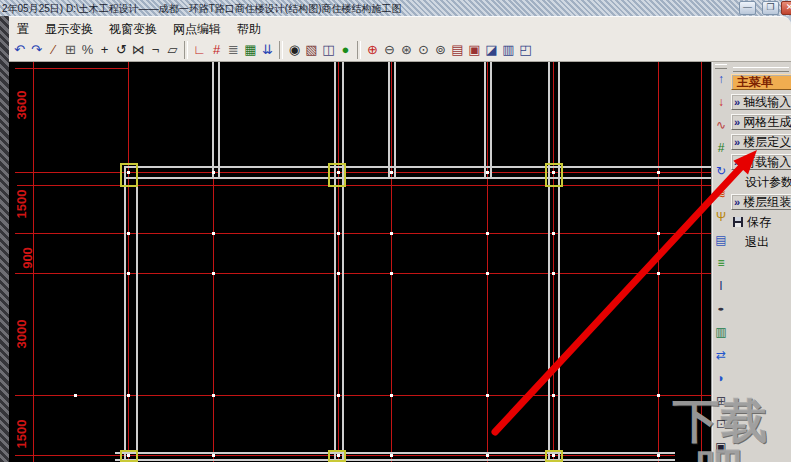  Describe the element at coordinates (197, 29) in the screenshot. I see `menu-item-3: 网点编辑` at that location.